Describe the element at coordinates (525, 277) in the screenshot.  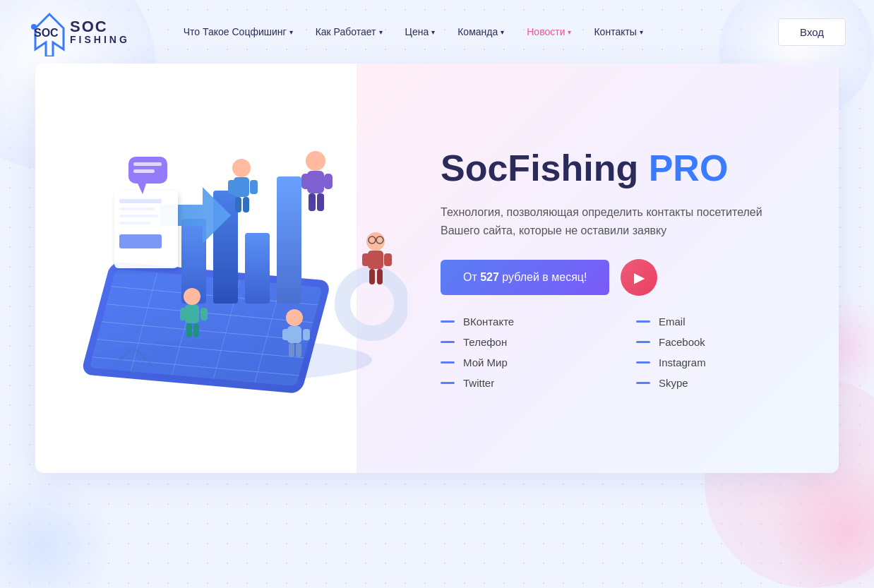
I see `cta-price-button: От 527 рублей в месяц!` at that location.